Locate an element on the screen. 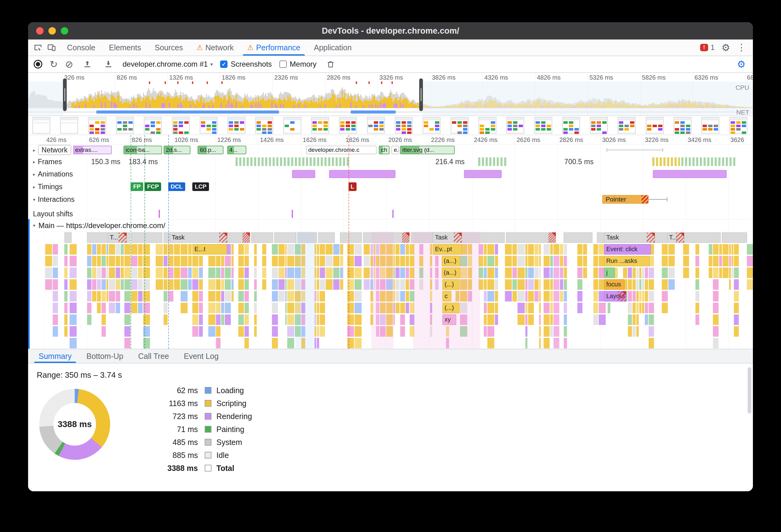 This screenshot has height=532, width=781. close-button is located at coordinates (40, 31).